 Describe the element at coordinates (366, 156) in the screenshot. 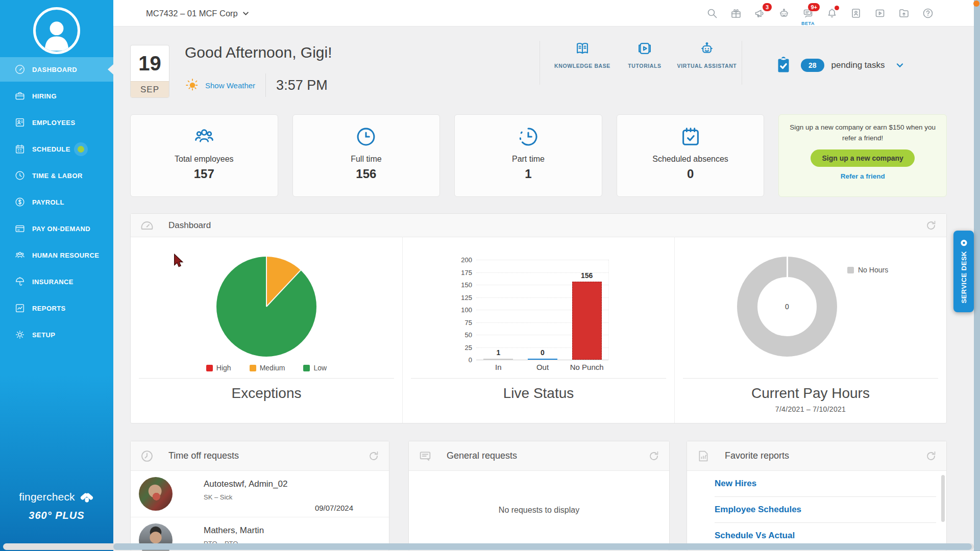

I see `stat-card-full-time: Full time 156` at that location.